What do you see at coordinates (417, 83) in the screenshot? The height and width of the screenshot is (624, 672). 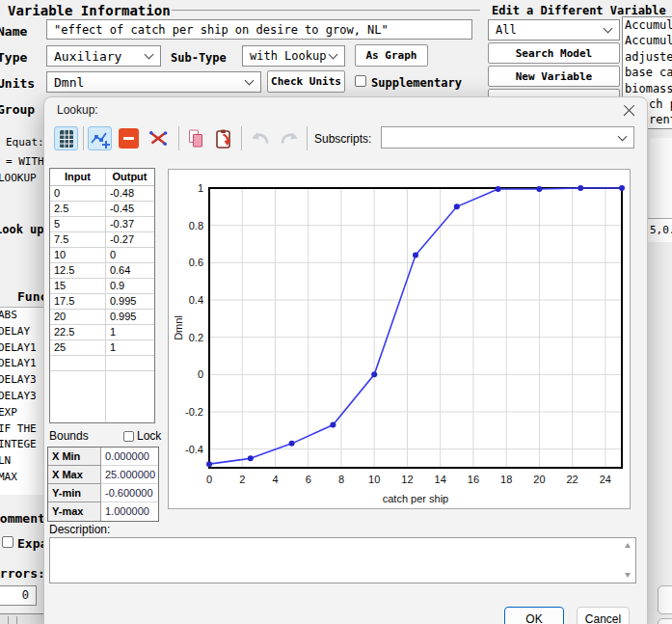 I see `supplementary-label: Supplementary` at bounding box center [417, 83].